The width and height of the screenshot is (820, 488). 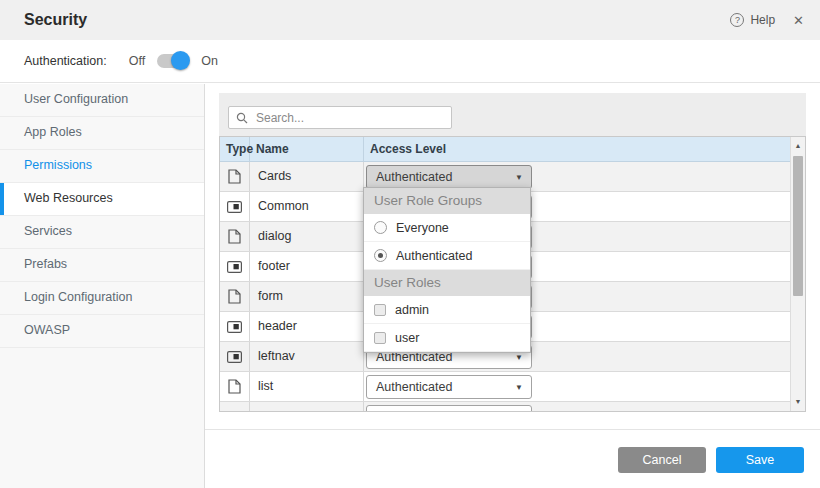 What do you see at coordinates (512, 430) in the screenshot?
I see `footer-divider` at bounding box center [512, 430].